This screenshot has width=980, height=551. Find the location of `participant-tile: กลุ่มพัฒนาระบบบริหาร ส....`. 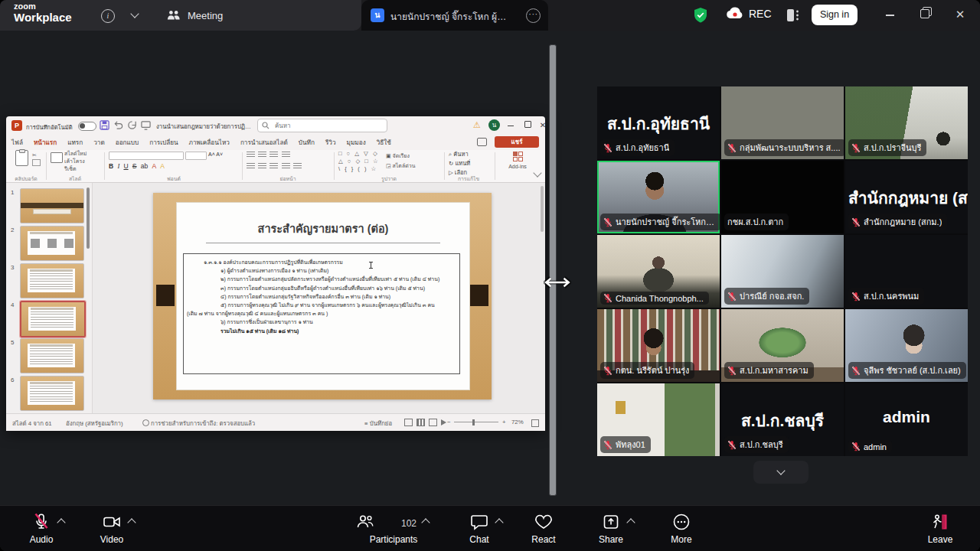

participant-tile: กลุ่มพัฒนาระบบบริหาร ส.... is located at coordinates (782, 122).